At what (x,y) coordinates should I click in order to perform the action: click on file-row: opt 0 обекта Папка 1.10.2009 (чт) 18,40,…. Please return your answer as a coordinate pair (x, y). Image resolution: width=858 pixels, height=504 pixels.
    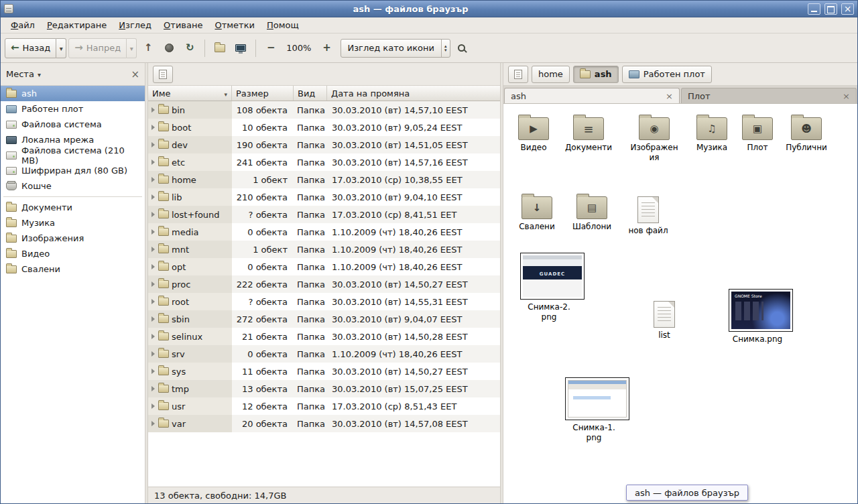
    Looking at the image, I should click on (324, 267).